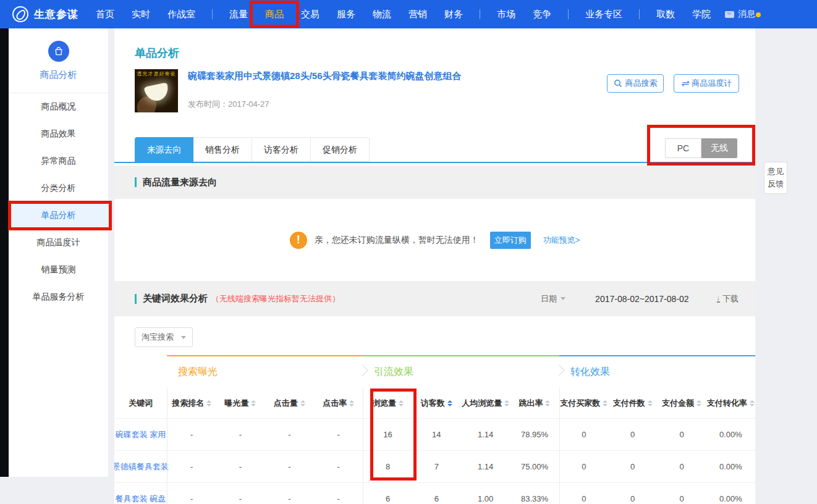 This screenshot has width=817, height=504. I want to click on nav-item-home: 首页, so click(105, 14).